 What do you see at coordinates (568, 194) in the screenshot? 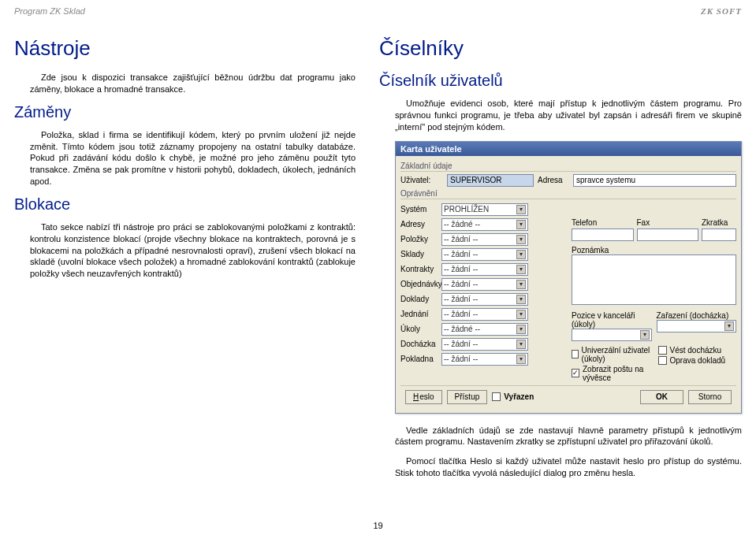
I see `group-opravneni: Oprávnění` at bounding box center [568, 194].